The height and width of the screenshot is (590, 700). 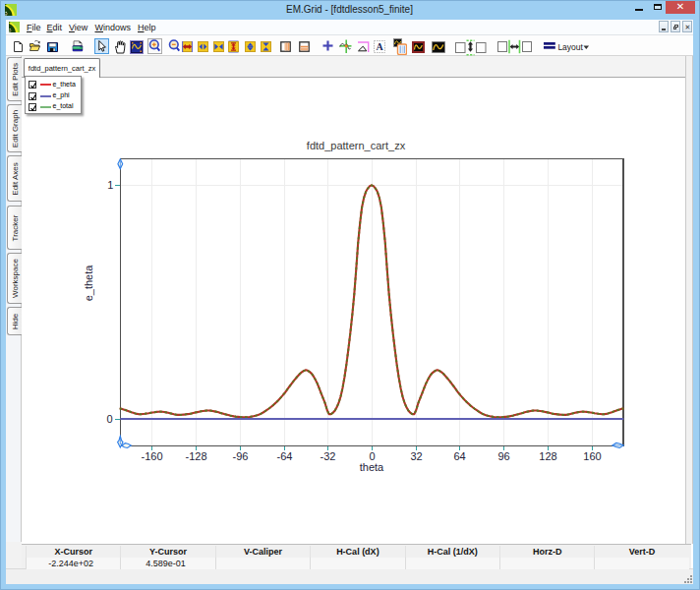 What do you see at coordinates (592, 456) in the screenshot?
I see `svg-text: 160` at bounding box center [592, 456].